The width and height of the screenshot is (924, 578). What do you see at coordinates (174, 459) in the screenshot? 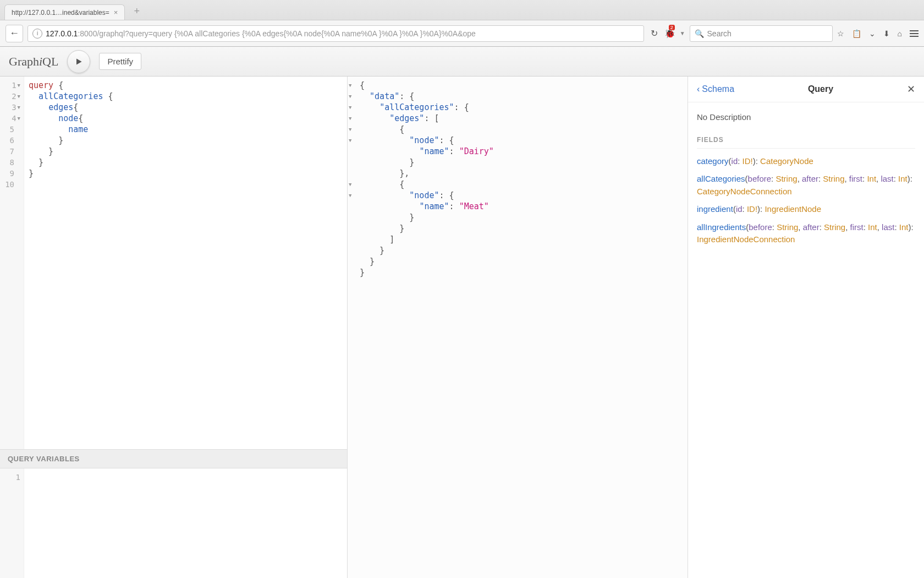
I see `query-variables-header: QUERY VARIABLES` at bounding box center [174, 459].